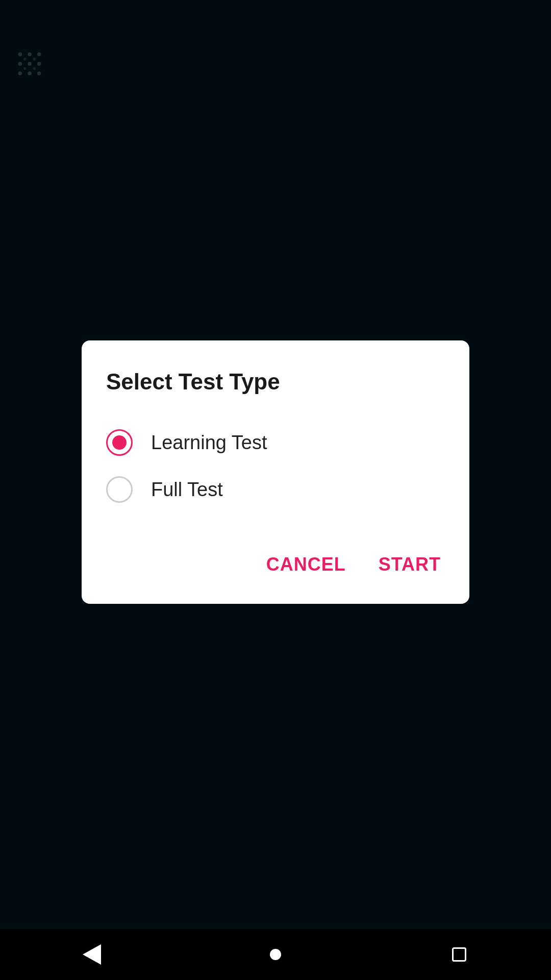  What do you see at coordinates (209, 443) in the screenshot?
I see `radio-label-learning: Learning Test` at bounding box center [209, 443].